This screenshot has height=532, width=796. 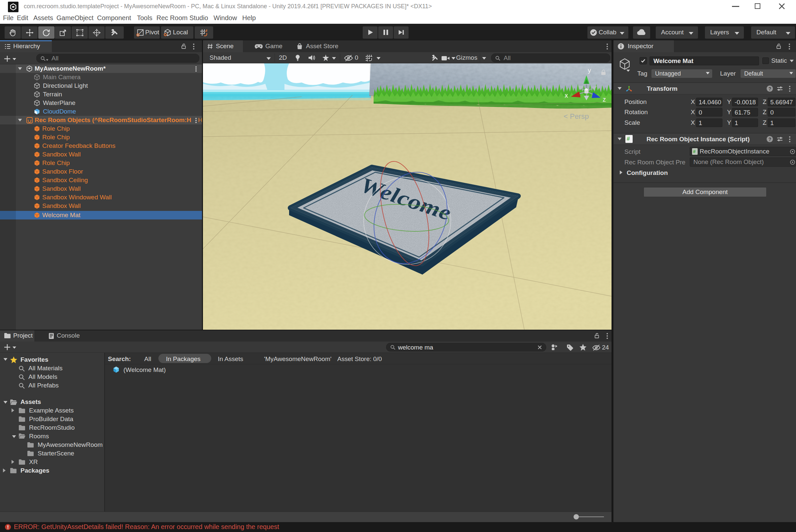 I want to click on svg-text: y, so click(x=589, y=70).